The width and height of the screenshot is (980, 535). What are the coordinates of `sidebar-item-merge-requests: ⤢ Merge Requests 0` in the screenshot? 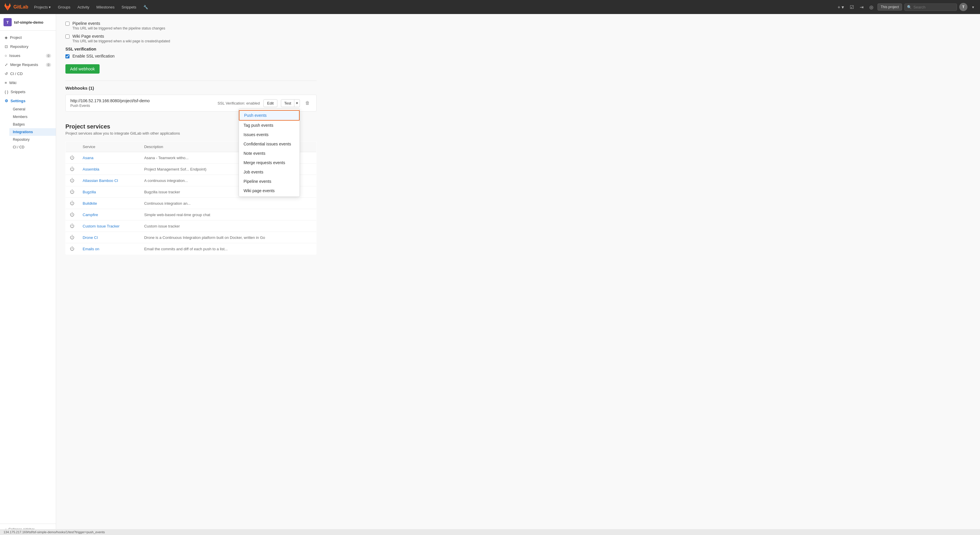 It's located at (28, 65).